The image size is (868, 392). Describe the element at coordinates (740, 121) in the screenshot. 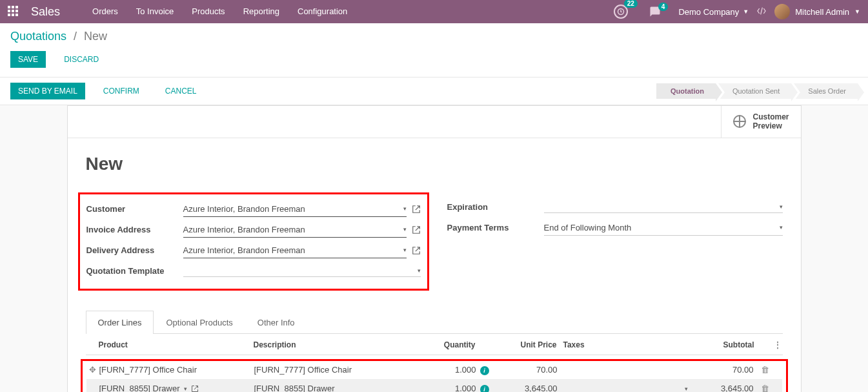

I see `globe-icon` at that location.